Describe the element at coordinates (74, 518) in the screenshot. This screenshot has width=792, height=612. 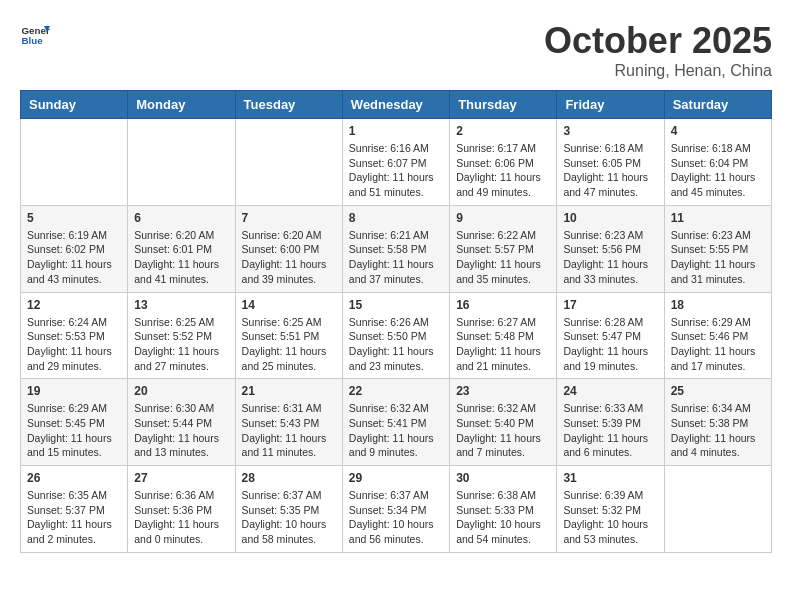
I see `day-info: Sunrise: 6:35 AM Sunset: 5:37 PM Dayligh…` at that location.